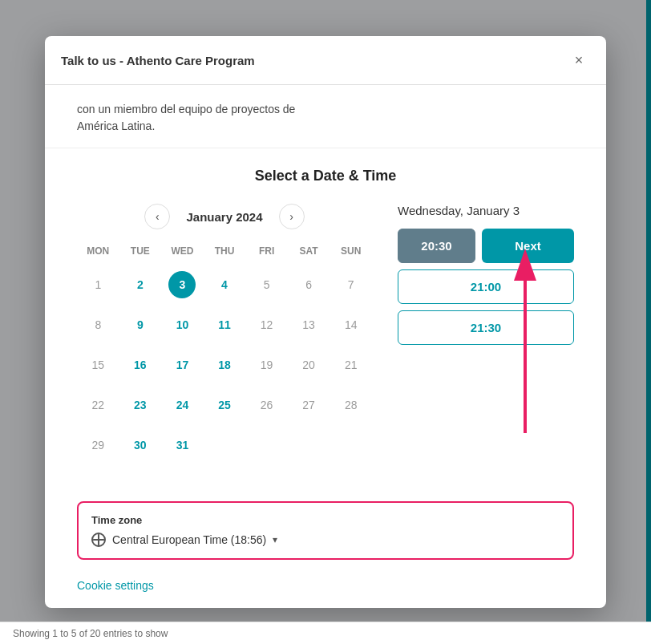 The width and height of the screenshot is (651, 644). What do you see at coordinates (486, 287) in the screenshot?
I see `time-slots: 20:30 Next 21:00 21:30` at bounding box center [486, 287].